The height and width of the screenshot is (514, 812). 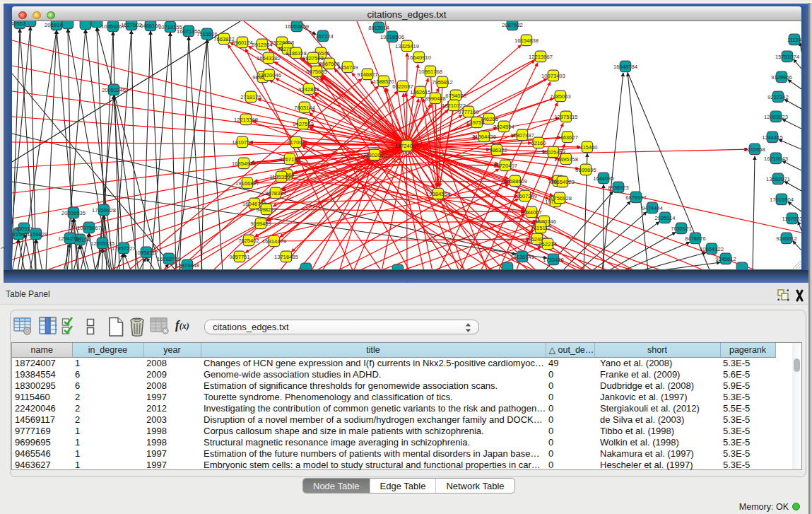 What do you see at coordinates (666, 218) in the screenshot?
I see `svg-text: 2935114` at bounding box center [666, 218].